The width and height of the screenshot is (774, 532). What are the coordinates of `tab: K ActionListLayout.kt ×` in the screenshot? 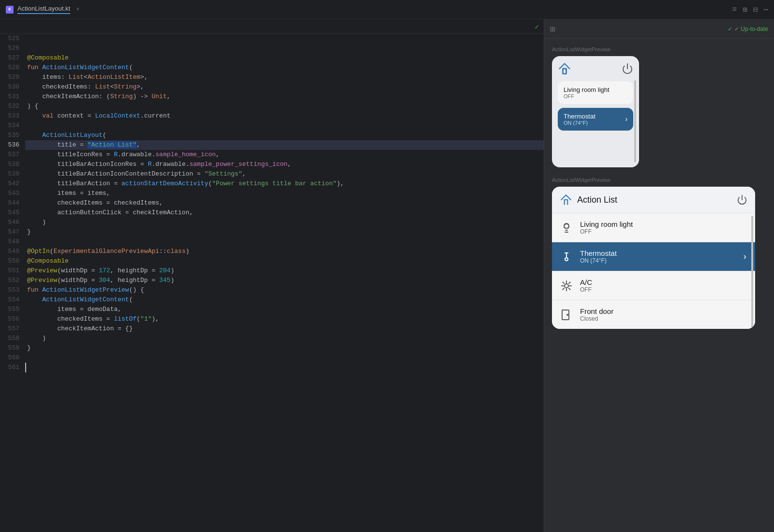 It's located at (43, 10).